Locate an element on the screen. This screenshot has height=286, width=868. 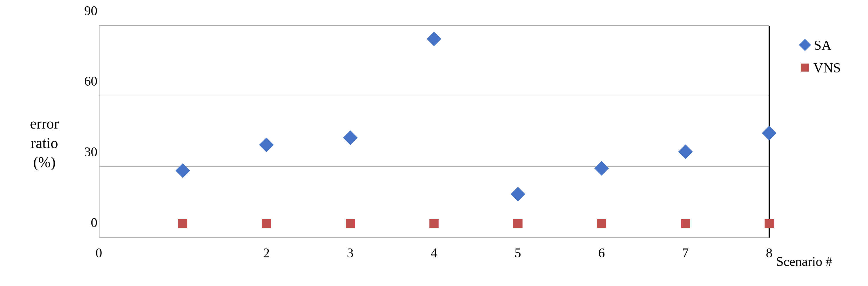
y-axis-label: errorratio(%) is located at coordinates (44, 143).